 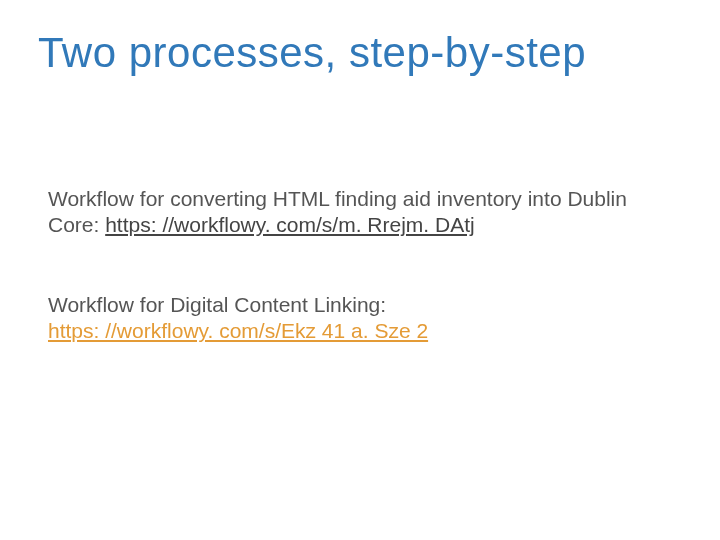 I want to click on paragraph-2-text: Workflow for Digital Content Linking:, so click(x=217, y=304).